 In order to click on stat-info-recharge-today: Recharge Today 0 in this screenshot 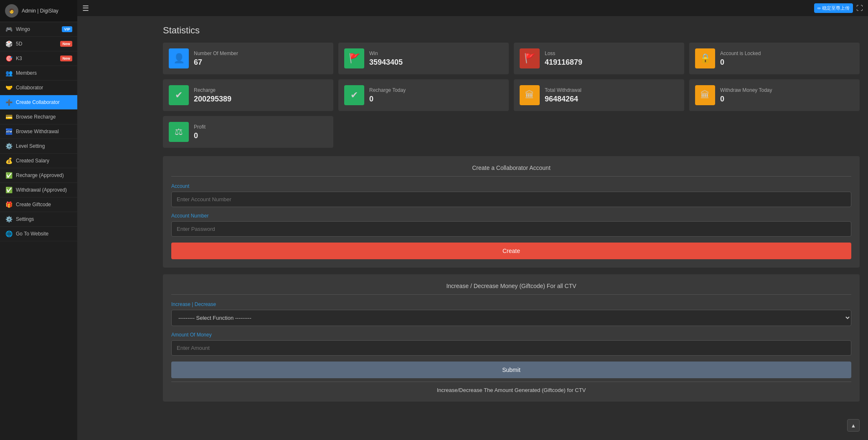, I will do `click(388, 95)`.